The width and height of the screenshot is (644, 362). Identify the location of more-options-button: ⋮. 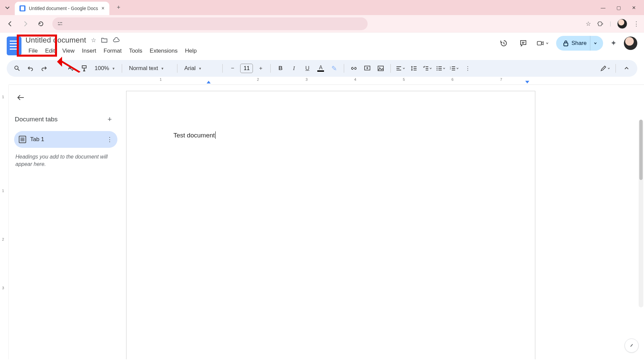
(468, 68).